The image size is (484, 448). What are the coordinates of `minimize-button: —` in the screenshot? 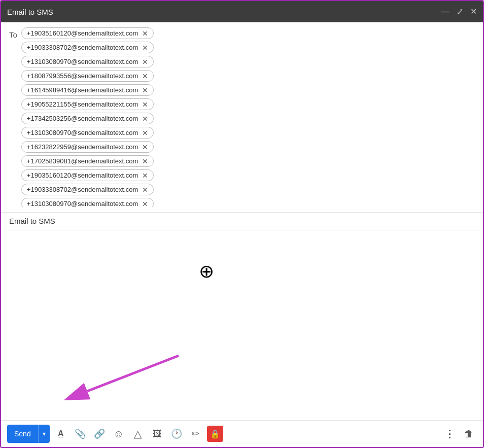 It's located at (445, 12).